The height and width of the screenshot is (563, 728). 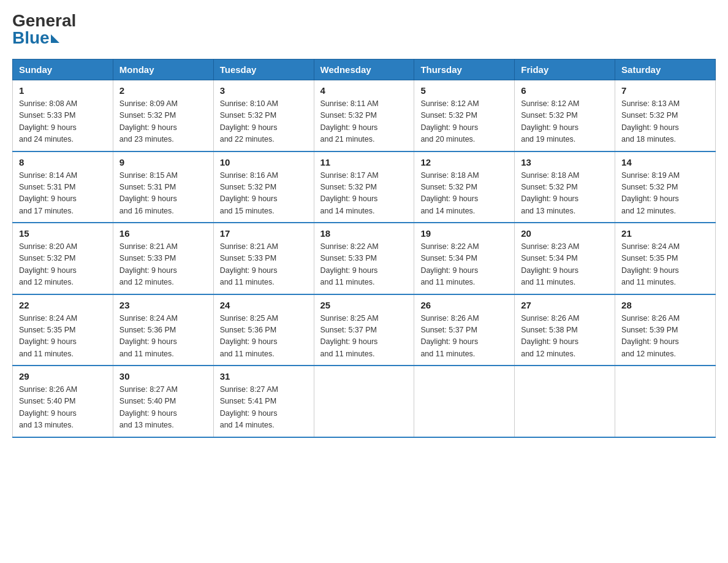 I want to click on calendar-cell: 11 Sunrise: 8:17 AMSunset: 5:32 PMDaylig…, so click(x=364, y=188).